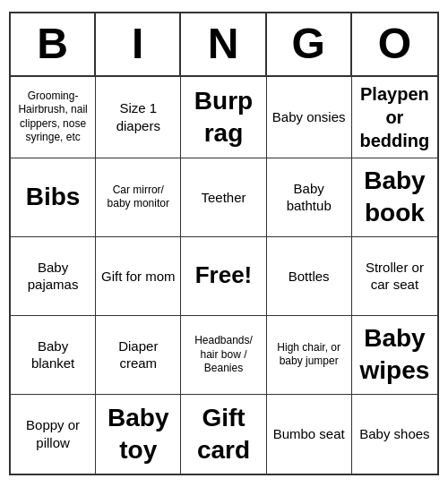  I want to click on bingo-cell-16: Diaper cream, so click(138, 355).